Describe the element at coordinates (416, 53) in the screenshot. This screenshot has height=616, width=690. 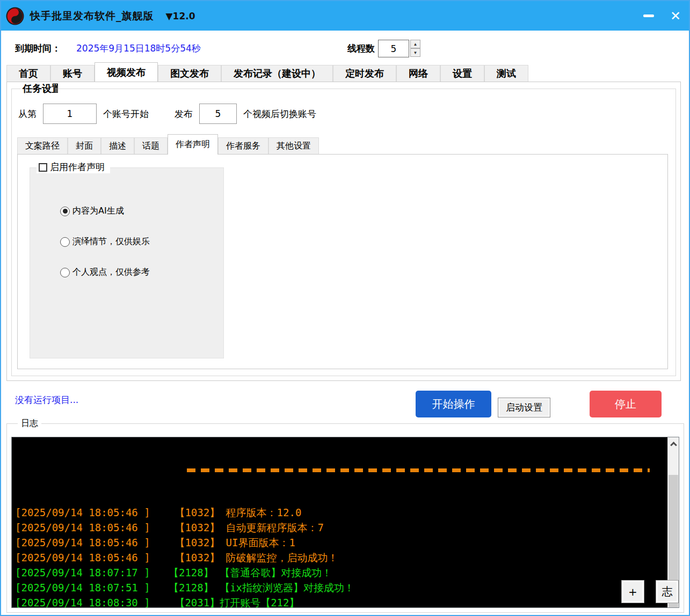
I see `threads-spin-down-button: ▼` at that location.